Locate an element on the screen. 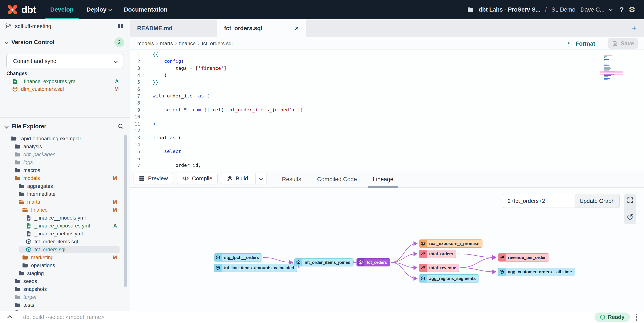 The image size is (644, 323). close-icon: ✕ is located at coordinates (294, 28).